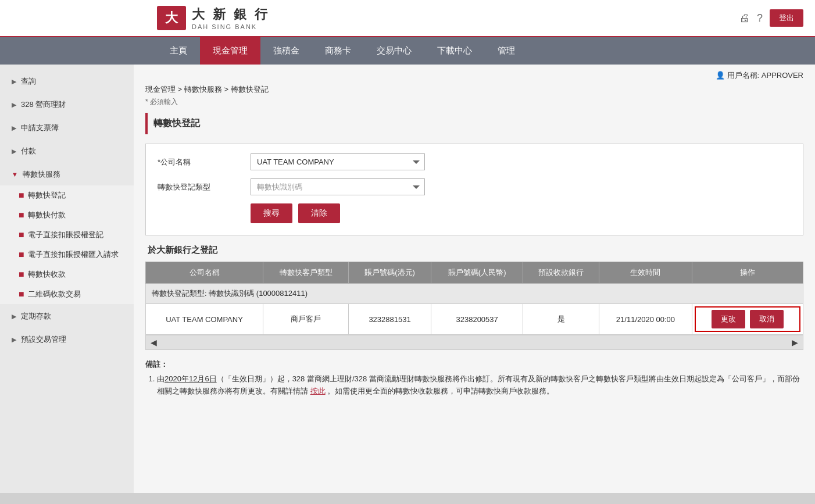  What do you see at coordinates (205, 273) in the screenshot?
I see `col-company: 公司名稱` at bounding box center [205, 273].